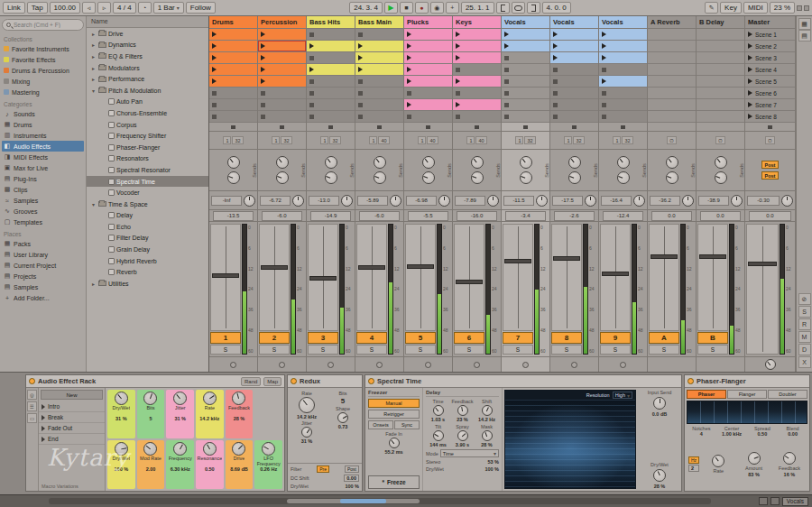 This screenshot has width=812, height=507. What do you see at coordinates (770, 23) in the screenshot?
I see `master-track-header: Master` at bounding box center [770, 23].